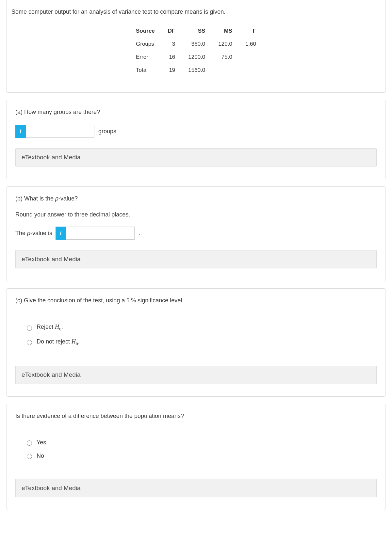  I want to click on qc-pct: %, so click(133, 300).